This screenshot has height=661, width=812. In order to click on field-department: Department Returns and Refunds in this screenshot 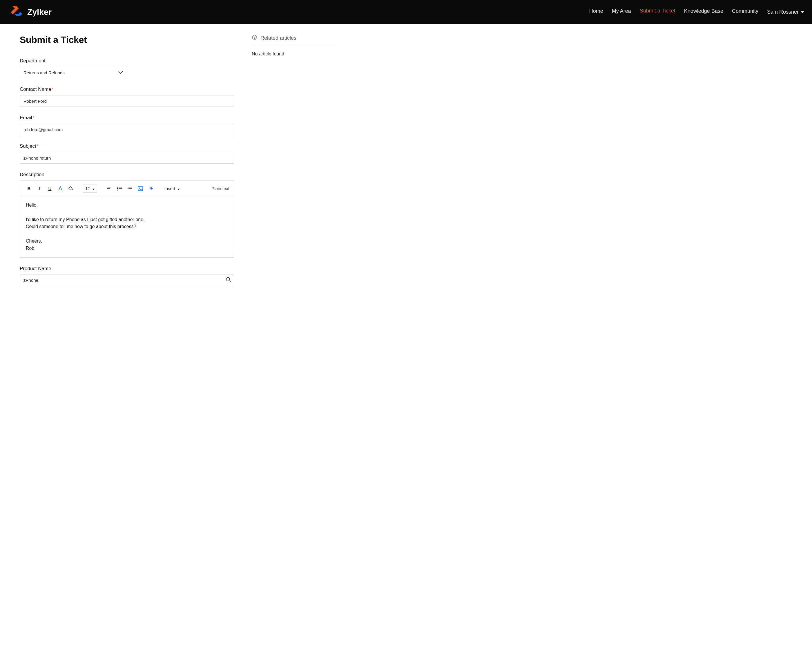, I will do `click(127, 68)`.